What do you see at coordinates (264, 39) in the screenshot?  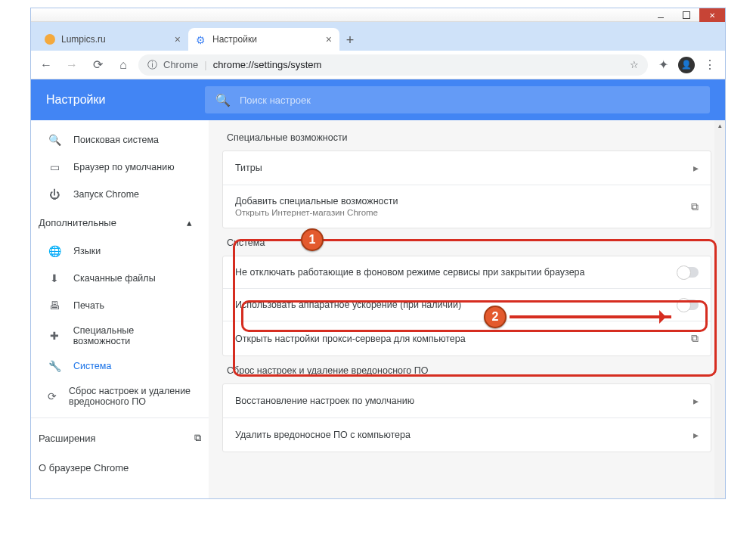 I see `tab-settings: ⚙ Настройки ×` at bounding box center [264, 39].